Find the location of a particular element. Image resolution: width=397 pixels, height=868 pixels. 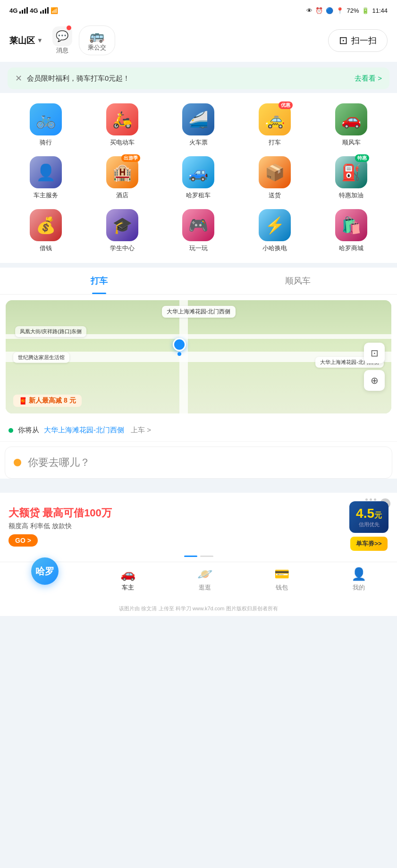

grid-item-electric-vehicle: 🛵 买电动车 is located at coordinates (122, 125).